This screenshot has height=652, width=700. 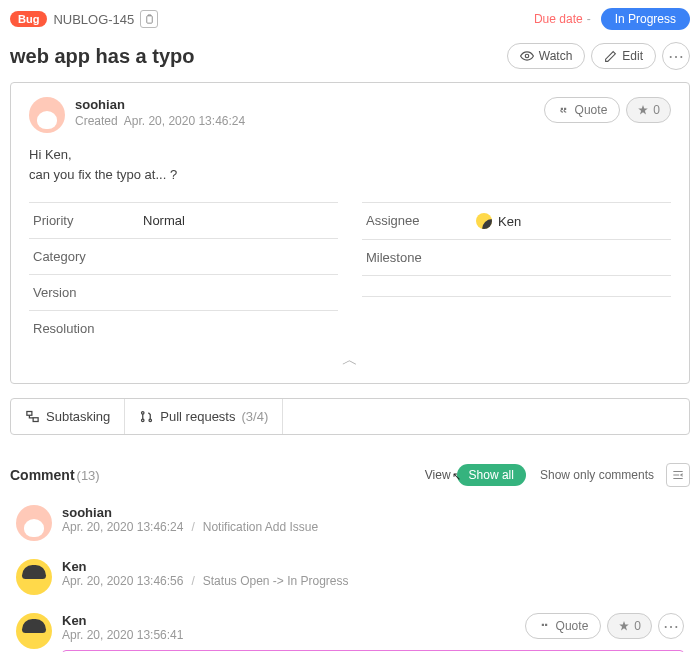 I want to click on cursor-icon: ↖, so click(x=456, y=476).